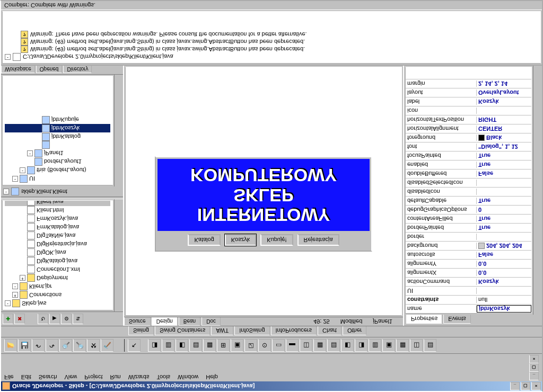  Describe the element at coordinates (57, 131) in the screenshot. I see `structure-pane: -UI-this (BorderLayout)borderLayout1-jPa…` at that location.